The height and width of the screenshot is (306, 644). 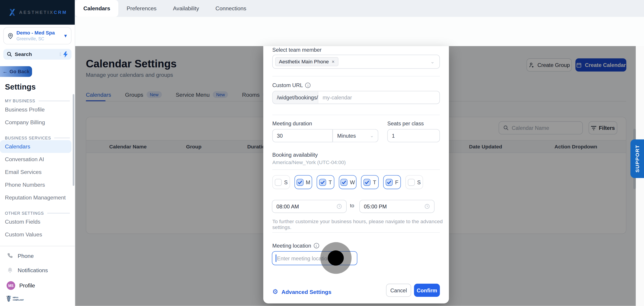 What do you see at coordinates (414, 136) in the screenshot?
I see `seats-per-class-input` at bounding box center [414, 136].